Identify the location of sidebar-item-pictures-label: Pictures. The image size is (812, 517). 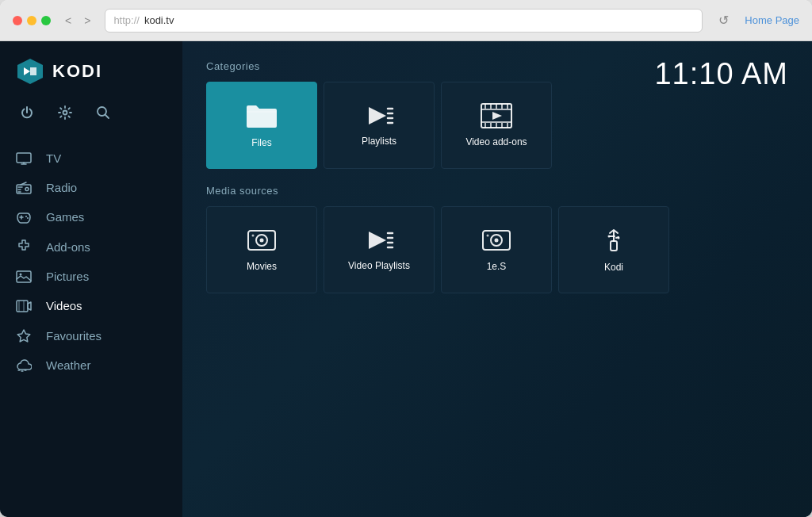
(67, 276).